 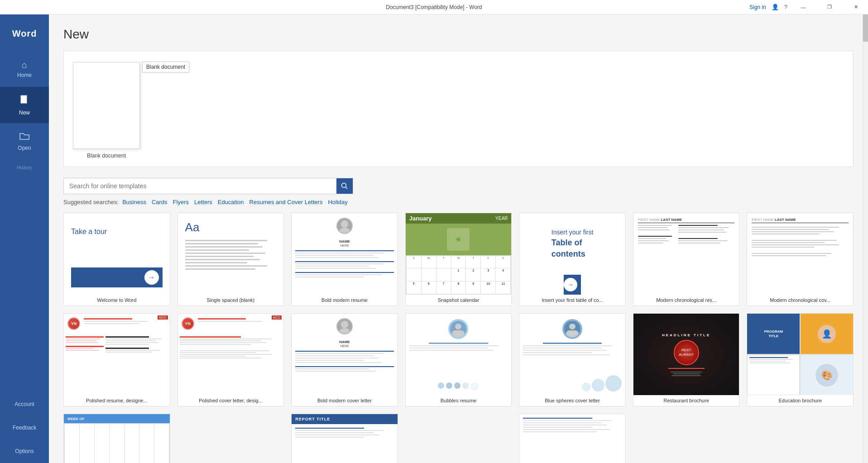 What do you see at coordinates (458, 192) in the screenshot?
I see `search-section: Suggested searches: Business Cards Flyer…` at bounding box center [458, 192].